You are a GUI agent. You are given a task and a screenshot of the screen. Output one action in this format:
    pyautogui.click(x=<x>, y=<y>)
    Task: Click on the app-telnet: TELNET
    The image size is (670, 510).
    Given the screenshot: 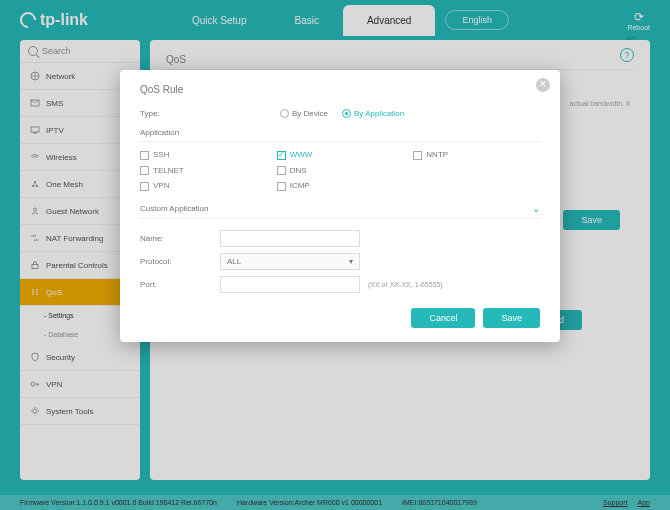 What is the action you would take?
    pyautogui.click(x=204, y=170)
    